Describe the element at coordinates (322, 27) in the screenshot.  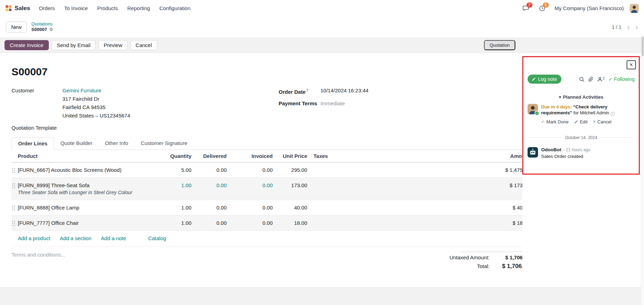
I see `control-panel: New Quotations S00007 ⚙ 1 / 1 ‹ ›` at that location.